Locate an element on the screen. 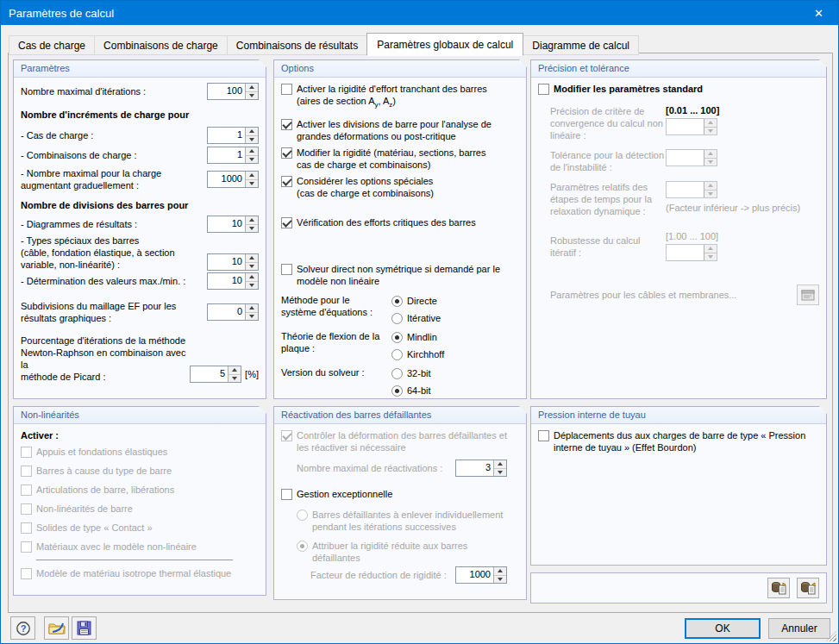 This screenshot has width=839, height=644. inc-cas-stepper: 1 is located at coordinates (233, 135).